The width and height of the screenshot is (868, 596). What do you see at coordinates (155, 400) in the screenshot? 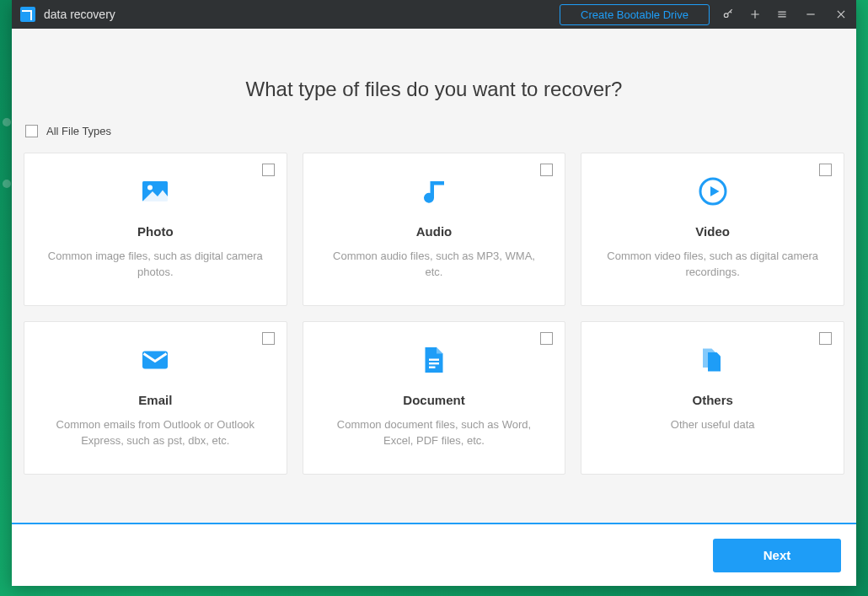
I see `card-title: Email` at bounding box center [155, 400].